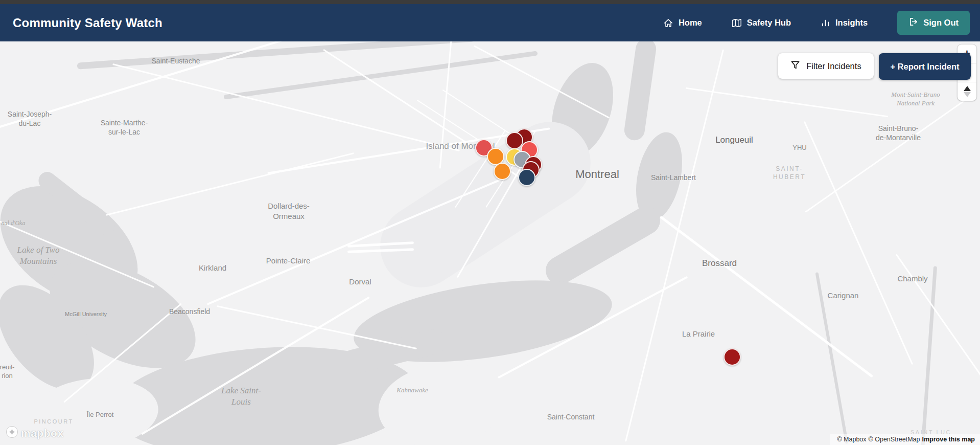  Describe the element at coordinates (683, 23) in the screenshot. I see `nav-item-home: Home` at that location.